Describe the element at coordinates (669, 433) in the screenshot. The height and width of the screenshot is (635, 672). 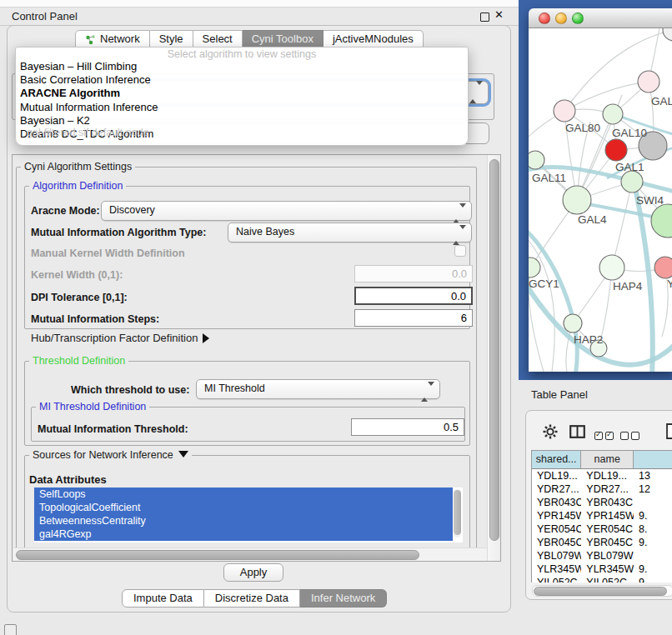
I see `file-export-icon` at that location.